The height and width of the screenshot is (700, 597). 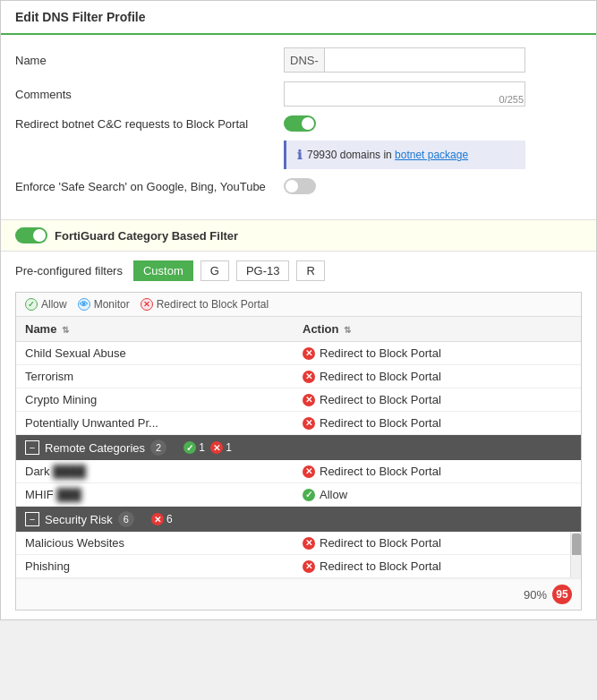 What do you see at coordinates (147, 236) in the screenshot?
I see `fortiguard-label: FortiGuard Category Based Filter` at bounding box center [147, 236].